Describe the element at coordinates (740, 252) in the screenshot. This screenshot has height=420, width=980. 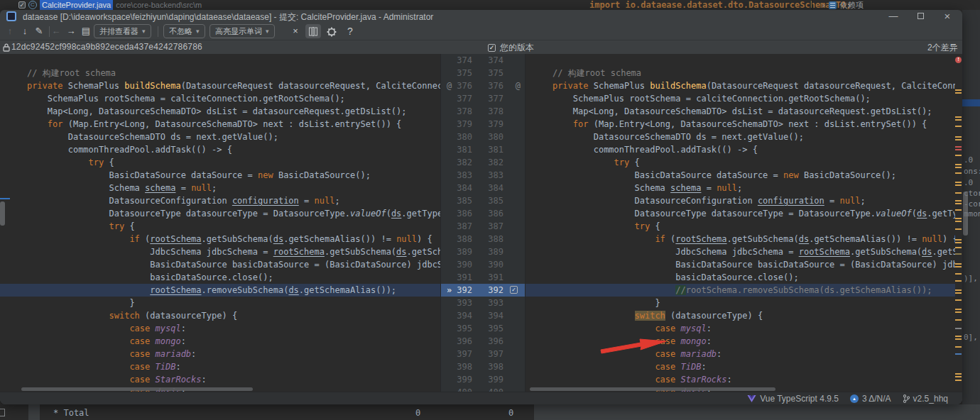
I see `code-line-right-389: JdbcSchema jdbcSchema = rootSchema.getSu…` at that location.